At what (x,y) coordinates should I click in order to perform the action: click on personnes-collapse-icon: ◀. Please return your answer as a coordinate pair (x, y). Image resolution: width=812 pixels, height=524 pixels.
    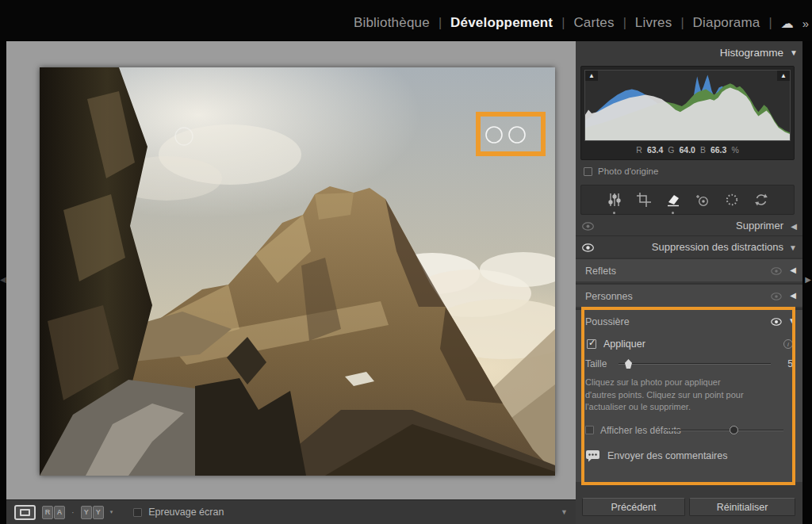
    Looking at the image, I should click on (793, 295).